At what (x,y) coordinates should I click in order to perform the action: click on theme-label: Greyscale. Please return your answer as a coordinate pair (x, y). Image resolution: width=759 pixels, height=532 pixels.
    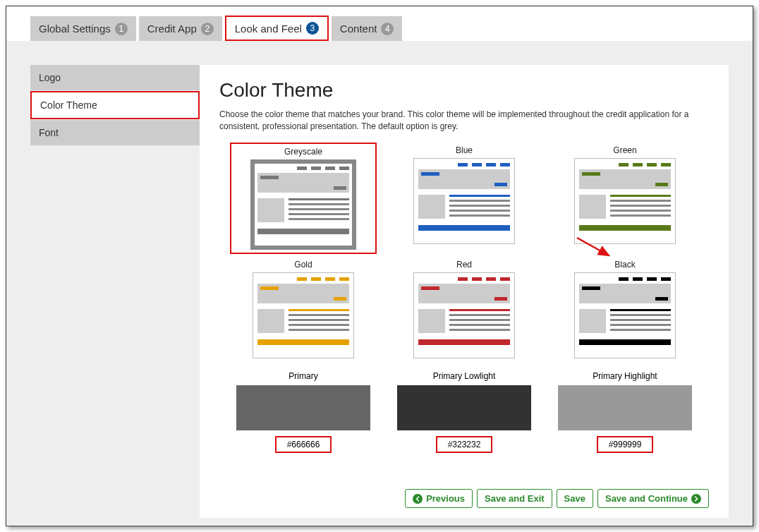
    Looking at the image, I should click on (303, 152).